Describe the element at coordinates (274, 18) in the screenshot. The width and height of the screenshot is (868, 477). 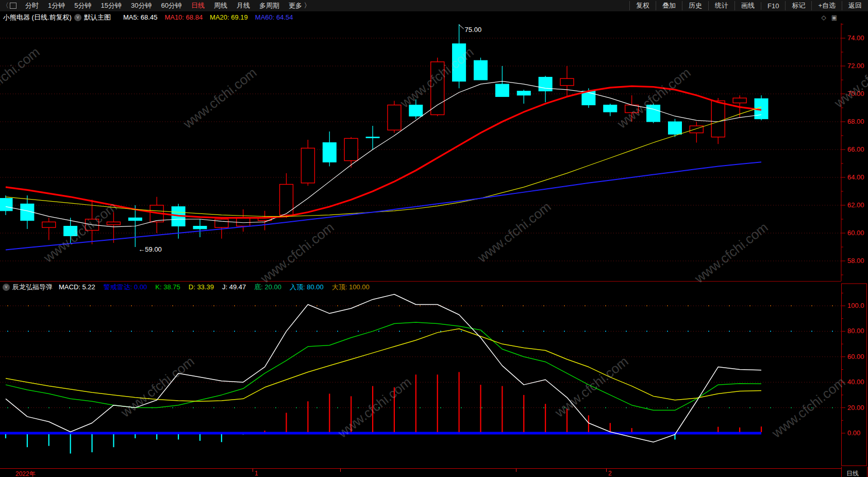
I see `ma-value-3: MA60: 64.54` at that location.